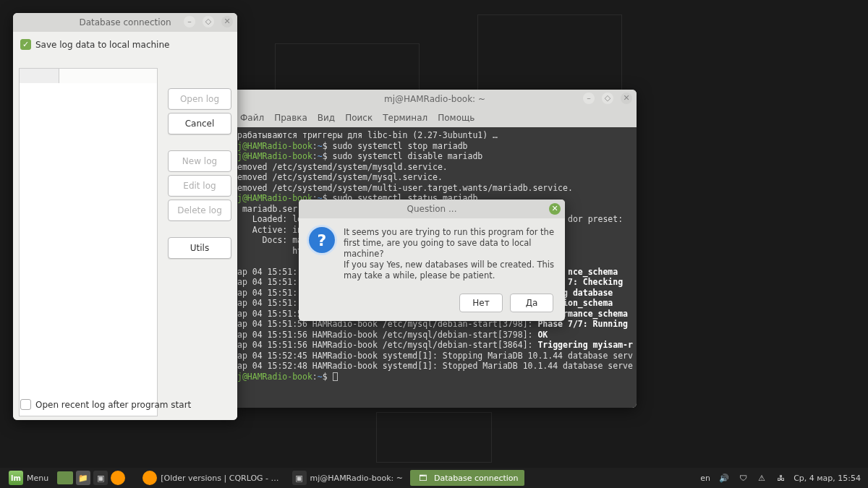  What do you see at coordinates (200, 186) in the screenshot?
I see `edit-log-button: Edit log` at bounding box center [200, 186].